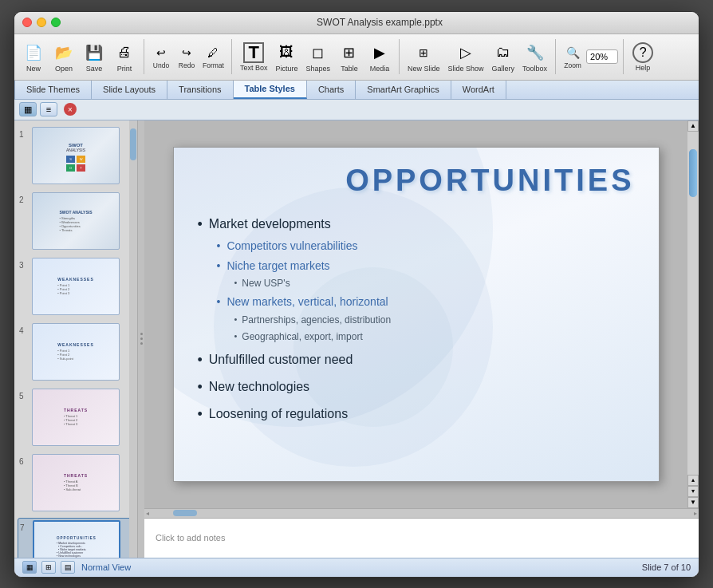 This screenshot has height=588, width=713. What do you see at coordinates (64, 53) in the screenshot?
I see `open-icon: 📂` at bounding box center [64, 53].